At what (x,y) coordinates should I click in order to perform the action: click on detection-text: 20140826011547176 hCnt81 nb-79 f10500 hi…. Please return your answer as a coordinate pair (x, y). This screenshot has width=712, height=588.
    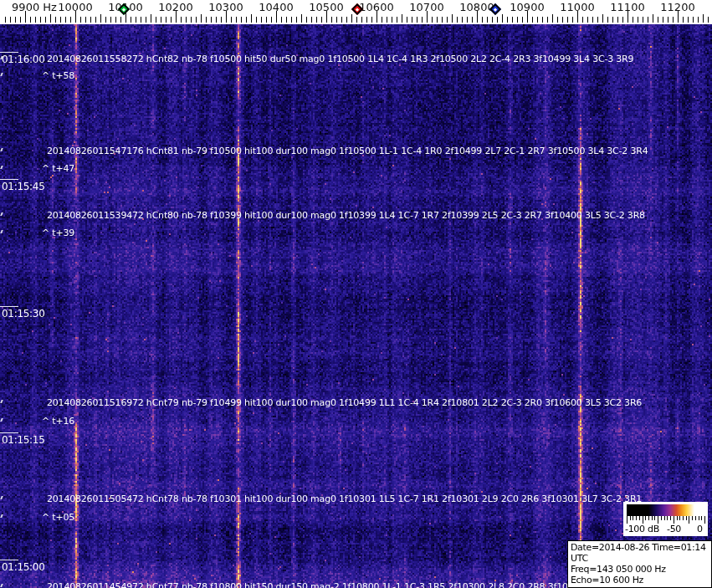
    Looking at the image, I should click on (347, 151).